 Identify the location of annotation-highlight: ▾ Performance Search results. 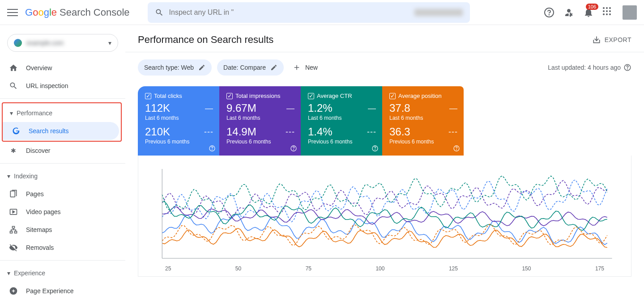
(62, 122).